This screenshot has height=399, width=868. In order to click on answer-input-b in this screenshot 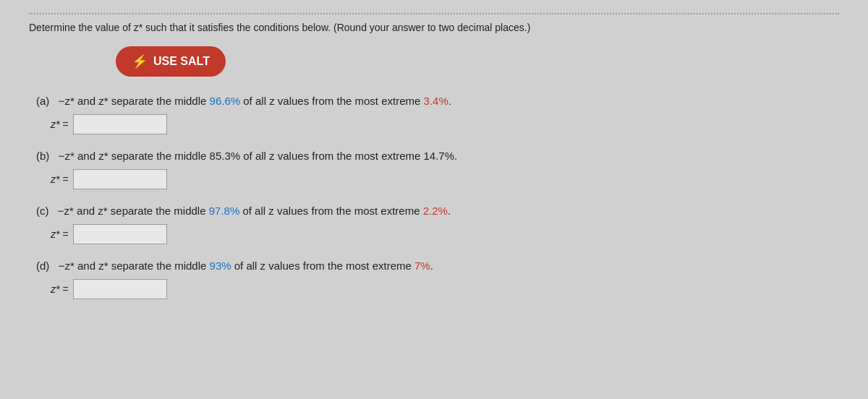, I will do `click(120, 179)`.